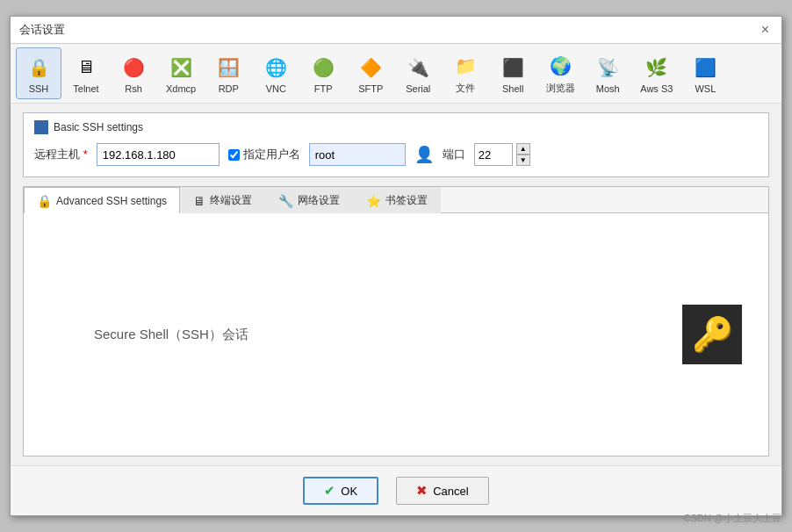  Describe the element at coordinates (513, 89) in the screenshot. I see `proto-label-shell: Shell` at that location.